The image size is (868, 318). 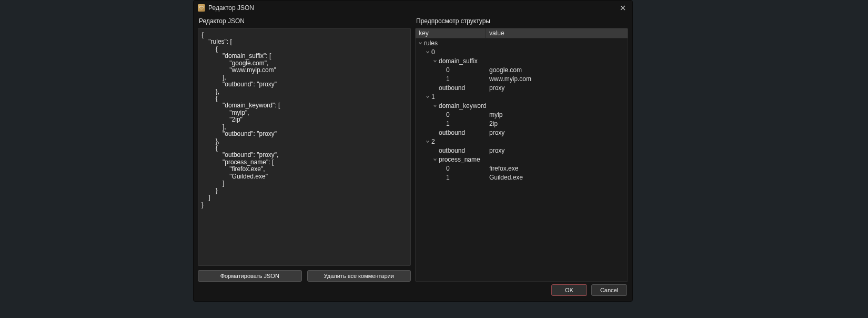 I want to click on tree-value: firefox.exe, so click(x=557, y=168).